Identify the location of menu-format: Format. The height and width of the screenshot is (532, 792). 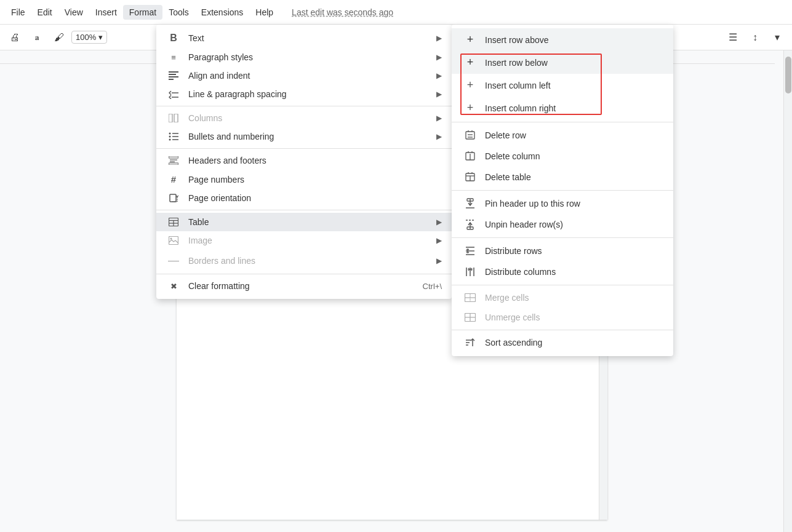
(143, 12).